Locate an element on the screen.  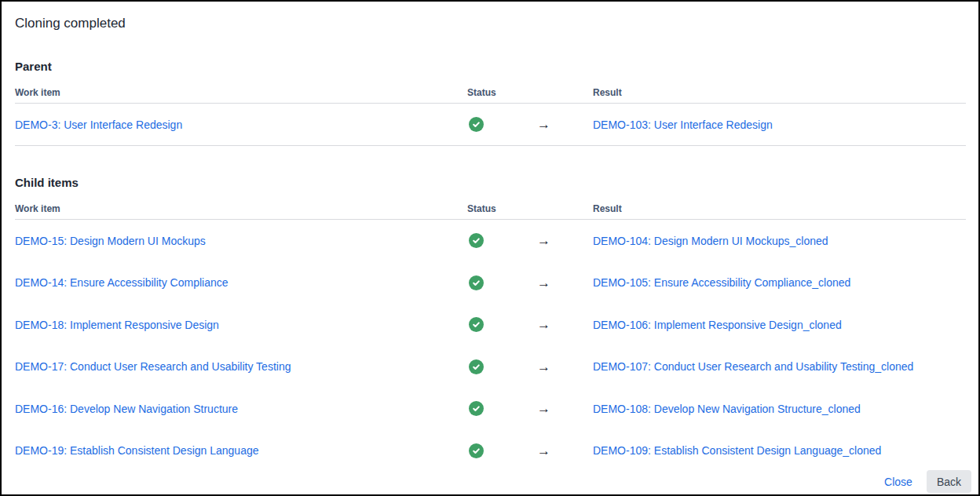
table-row: DEMO-15: Design Modern UI Mockups → DEMO… is located at coordinates (490, 241).